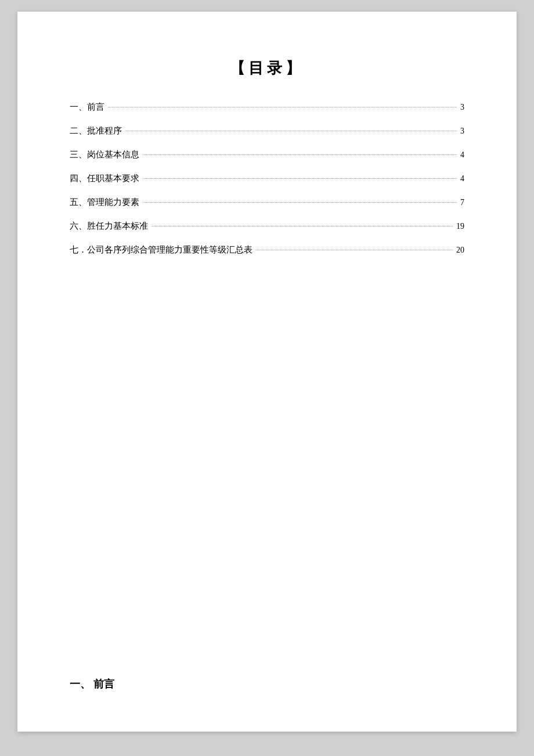  What do you see at coordinates (104, 179) in the screenshot?
I see `toc-item-label: 四、任职基本要求` at bounding box center [104, 179].